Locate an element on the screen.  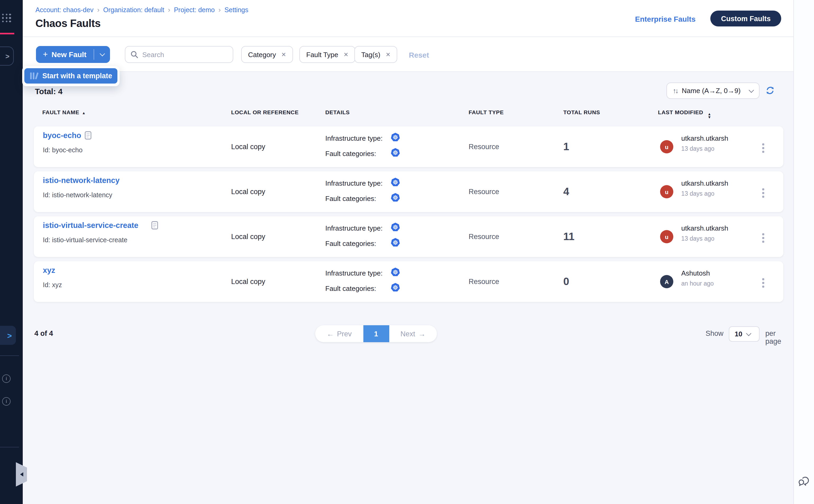
total-runs-value: 11 is located at coordinates (569, 237).